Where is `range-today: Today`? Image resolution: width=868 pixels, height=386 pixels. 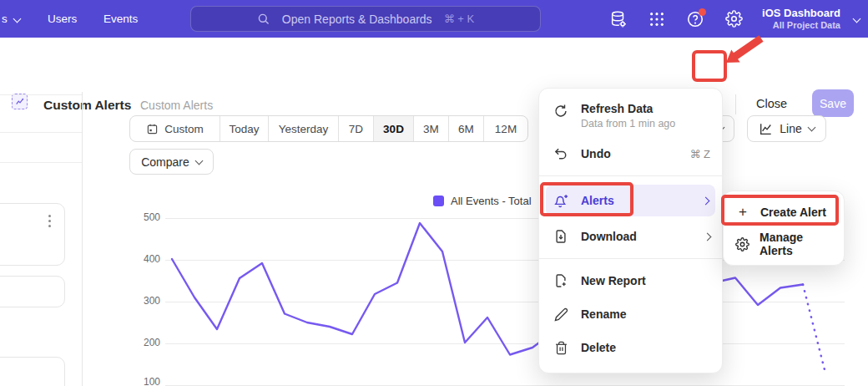
range-today: Today is located at coordinates (245, 129).